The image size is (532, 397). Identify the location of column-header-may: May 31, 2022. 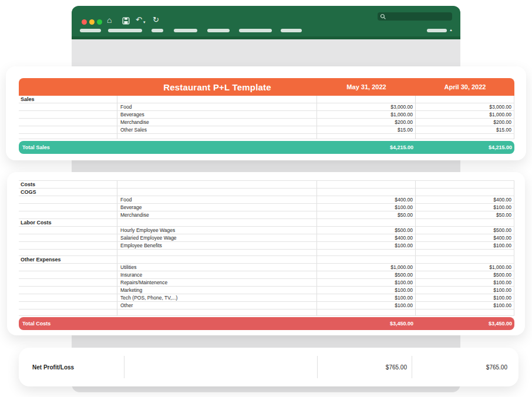
(366, 87).